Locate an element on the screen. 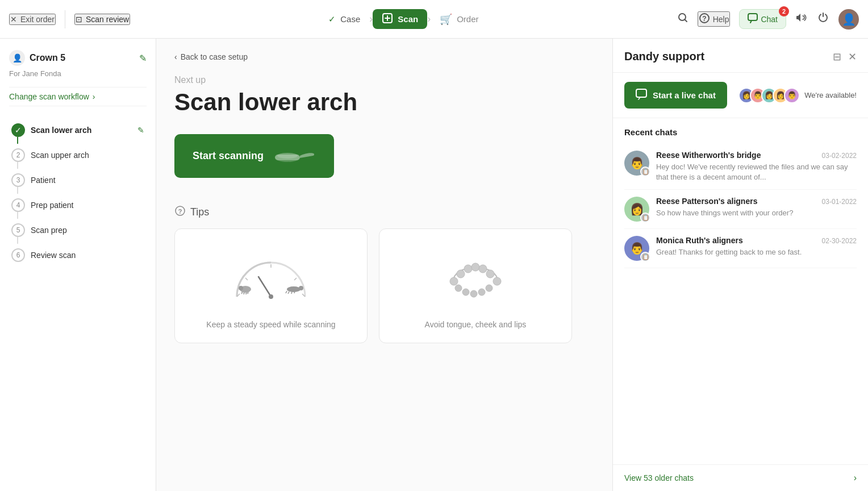  chat-item-1: 👨 📋 Reese Witherworth's bridge 03-02-202… is located at coordinates (741, 167).